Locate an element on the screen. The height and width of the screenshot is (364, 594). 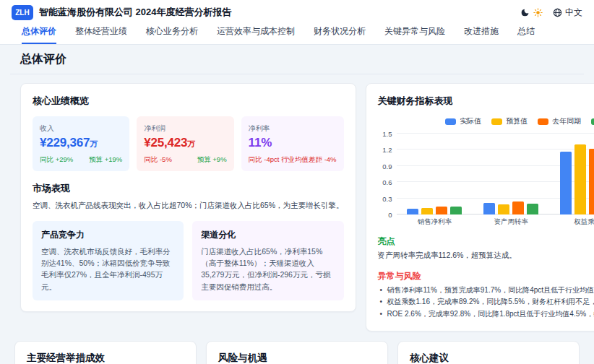
metric-trend-yoy: 同比 -5% is located at coordinates (158, 160).